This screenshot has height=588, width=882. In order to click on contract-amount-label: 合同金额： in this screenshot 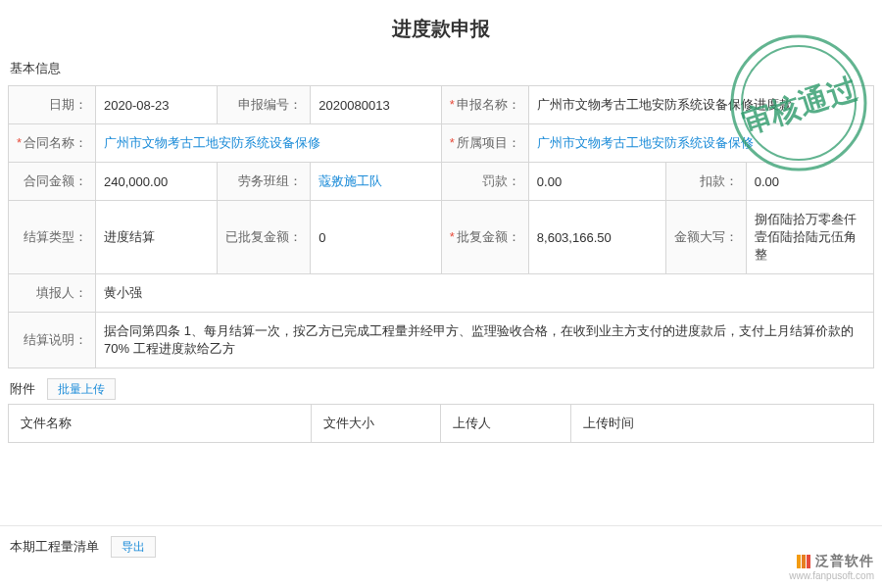, I will do `click(53, 182)`.